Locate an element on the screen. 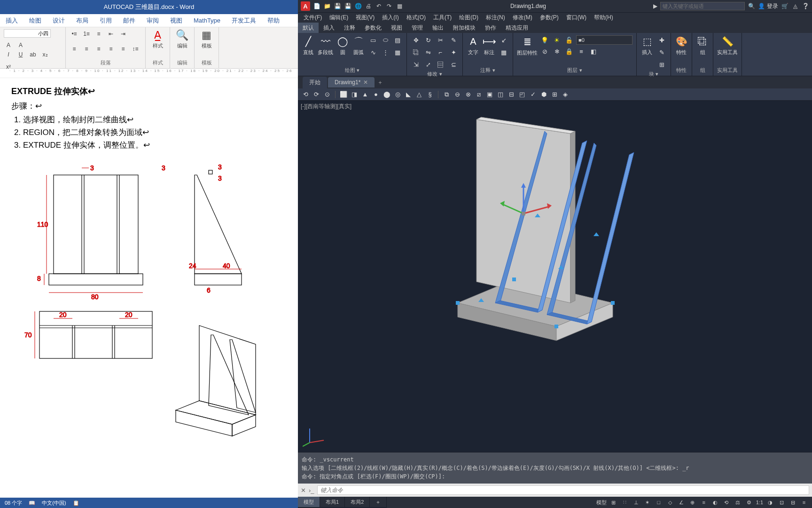 This screenshot has height=508, width=812. menu-item: 参数(P) is located at coordinates (549, 18).